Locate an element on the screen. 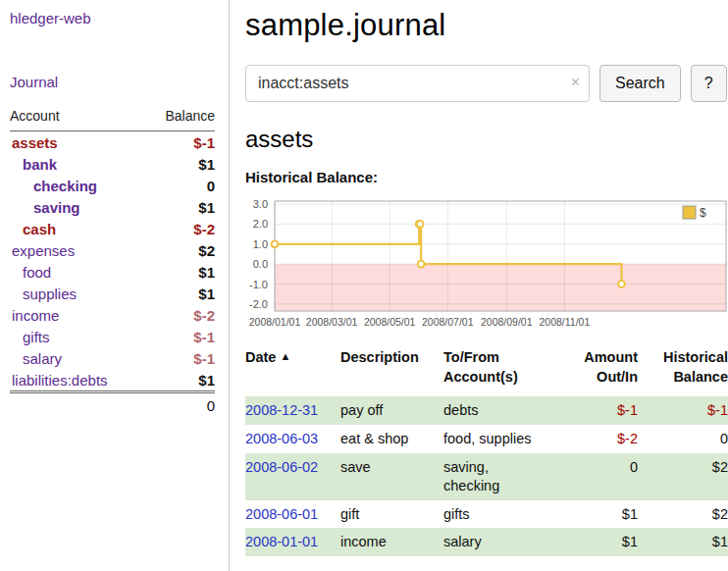  transaction-date-cell: 2008-06-02 is located at coordinates (292, 477).